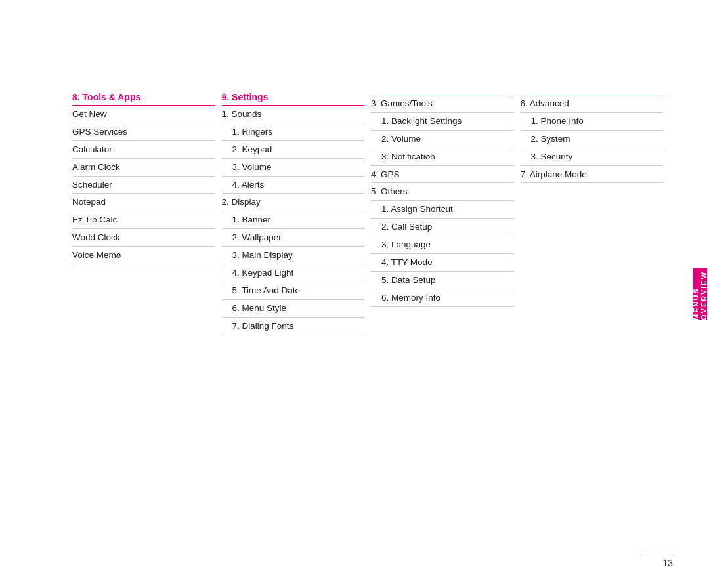 This screenshot has width=709, height=588. What do you see at coordinates (656, 555) in the screenshot?
I see `page-number-line` at bounding box center [656, 555].